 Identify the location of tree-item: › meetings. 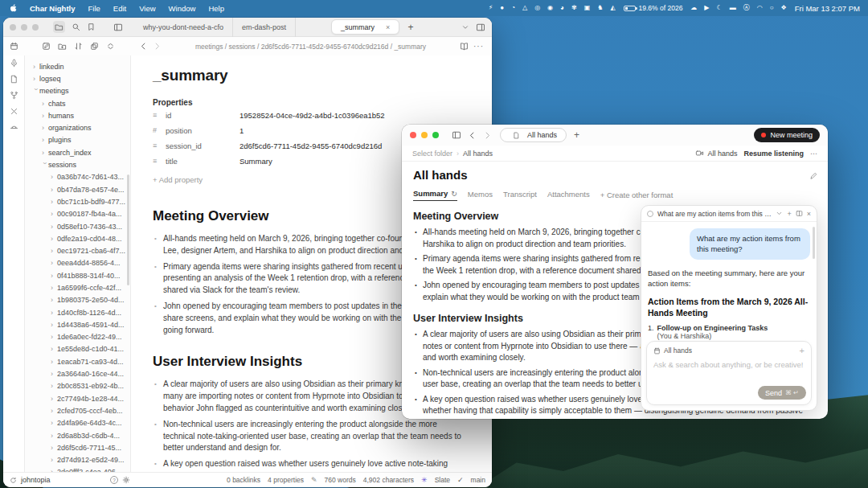
(77, 92).